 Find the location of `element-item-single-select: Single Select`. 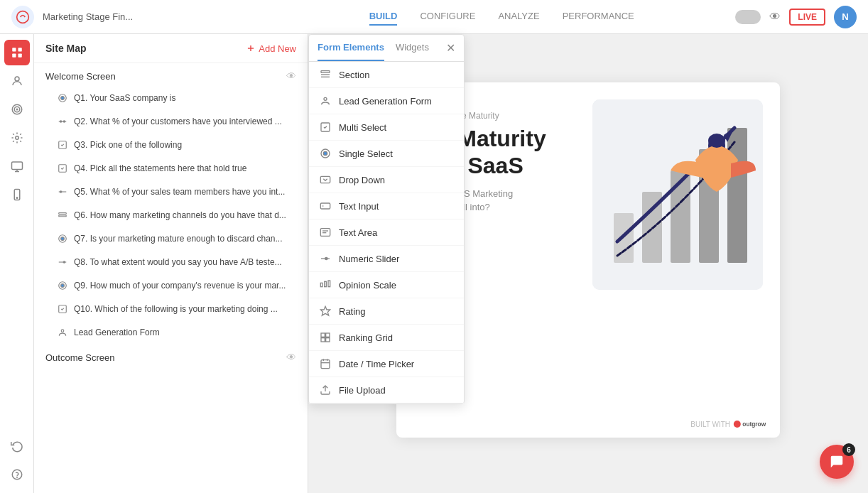

element-item-single-select: Single Select is located at coordinates (386, 153).